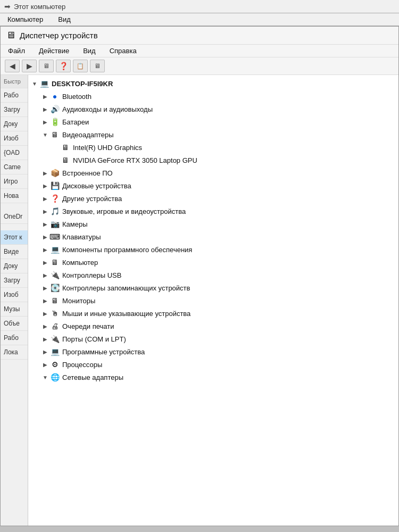 This screenshot has width=399, height=532. What do you see at coordinates (14, 352) in the screenshot?
I see `sidebar-item-local: Лока` at bounding box center [14, 352].